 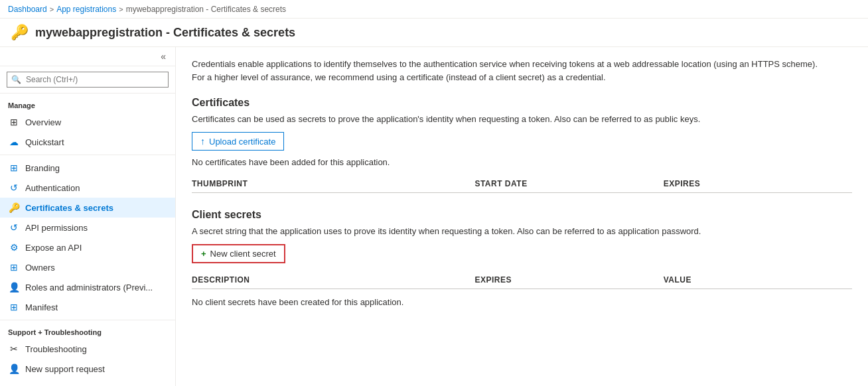 I want to click on sidebar-item-label-expose-api: Expose an API, so click(x=96, y=248).